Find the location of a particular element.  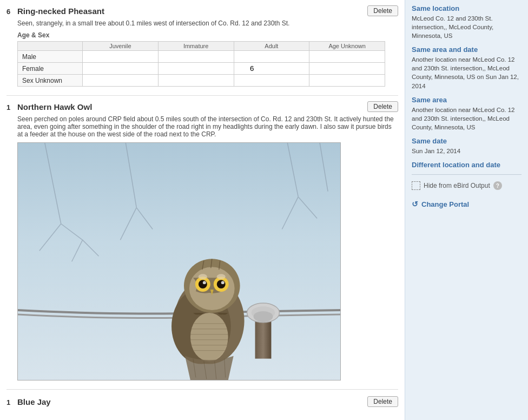

hide-ebird-button: Hide from eBird Output ? is located at coordinates (457, 186).